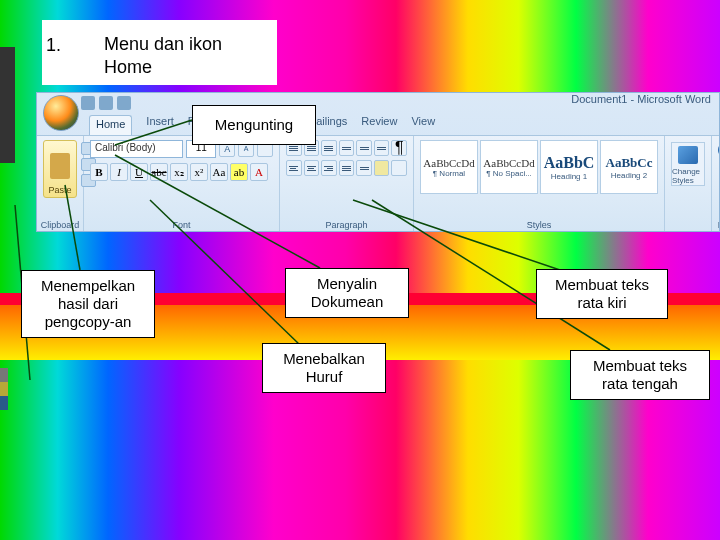 This screenshot has width=720, height=540. Describe the element at coordinates (382, 168) in the screenshot. I see `shading-button` at that location.